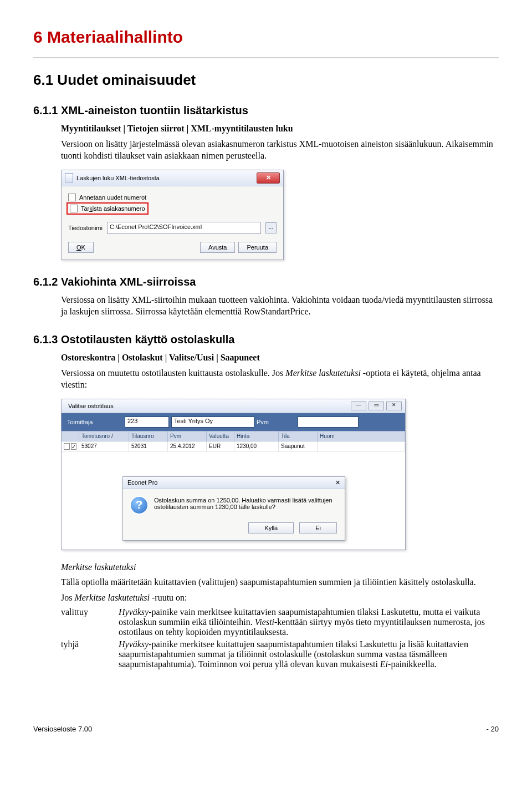 This screenshot has width=532, height=803. Describe the element at coordinates (384, 664) in the screenshot. I see `emphasis: Ei` at that location.